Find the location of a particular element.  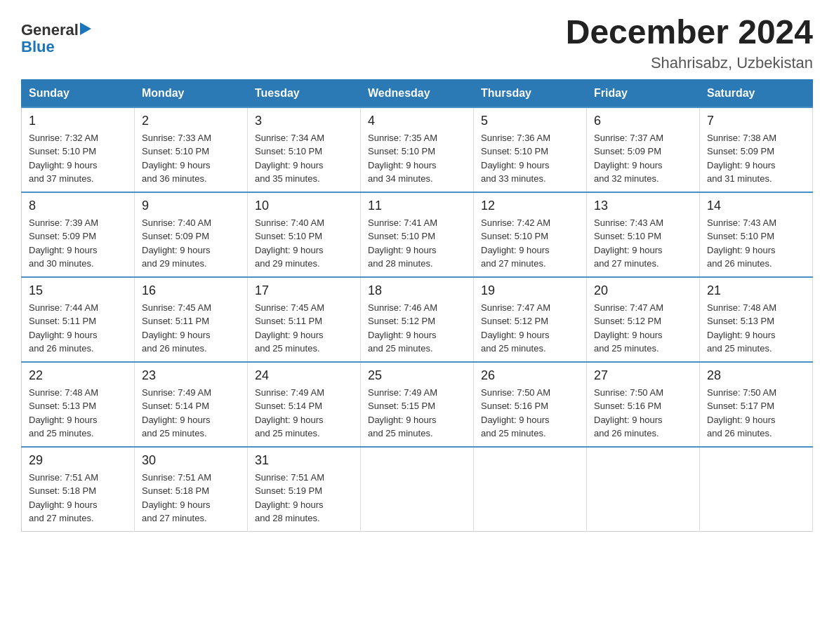

calendar-cell: 27 Sunrise: 7:50 AM Sunset: 5:16 PM Dayl… is located at coordinates (643, 404).